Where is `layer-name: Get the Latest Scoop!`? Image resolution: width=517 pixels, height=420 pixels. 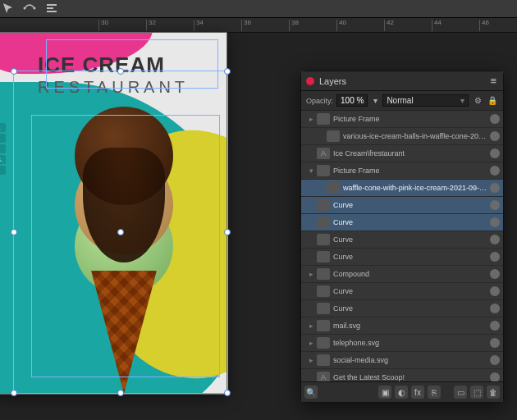
layer-name: Get the Latest Scoop! is located at coordinates (410, 377).